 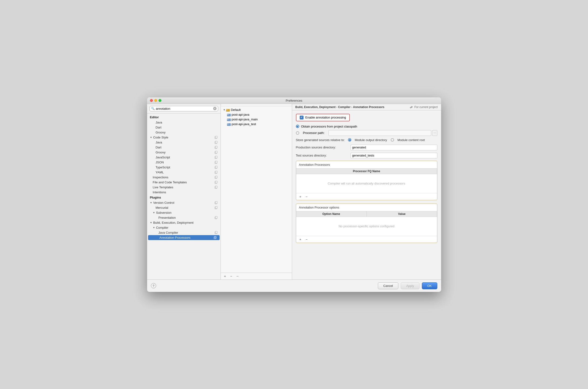 I want to click on processor-fq-name-header: Processor FQ Name, so click(x=367, y=171).